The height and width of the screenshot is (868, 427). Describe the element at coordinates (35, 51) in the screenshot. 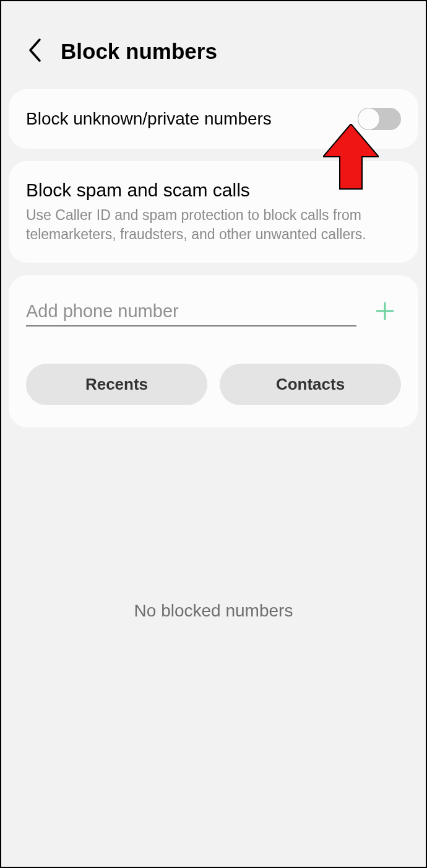

I see `back-icon` at that location.